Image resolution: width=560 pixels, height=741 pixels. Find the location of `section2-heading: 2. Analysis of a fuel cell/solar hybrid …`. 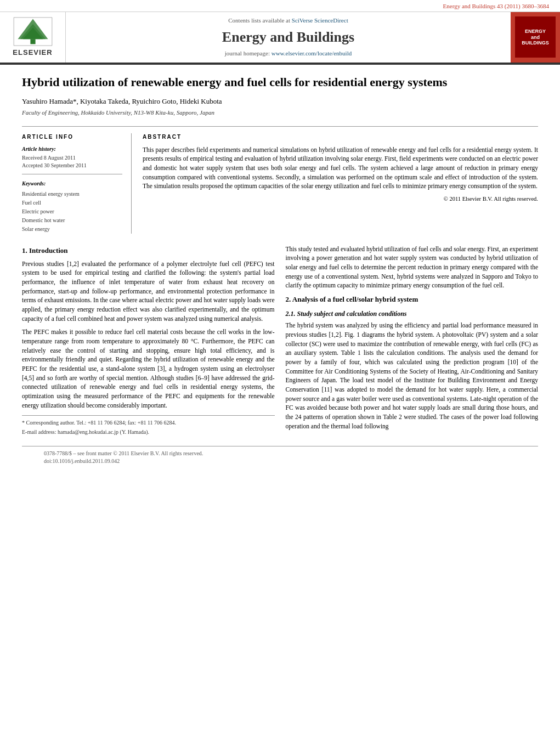

section2-heading: 2. Analysis of a fuel cell/solar hybrid … is located at coordinates (412, 299).